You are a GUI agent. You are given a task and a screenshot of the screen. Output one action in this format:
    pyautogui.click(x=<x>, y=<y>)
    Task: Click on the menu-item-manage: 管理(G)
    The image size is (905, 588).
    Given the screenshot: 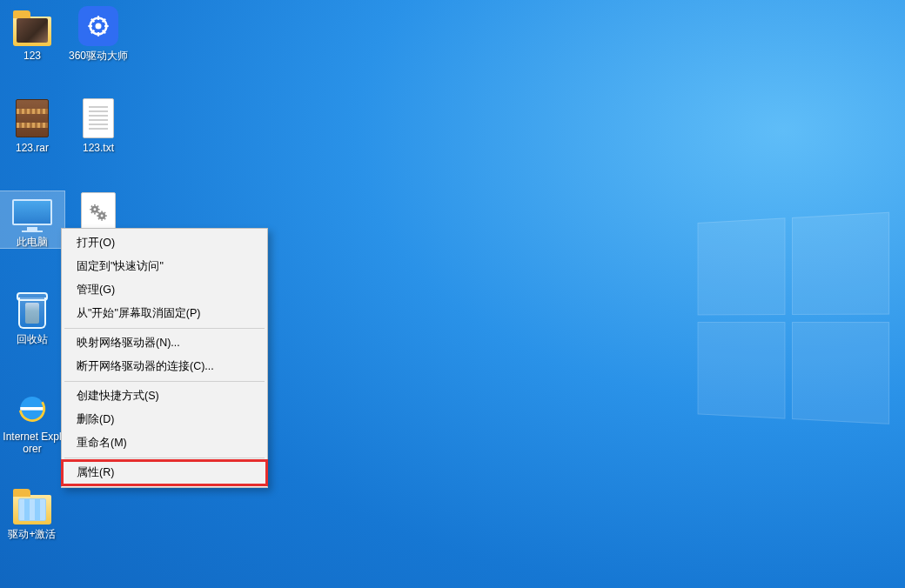 What is the action you would take?
    pyautogui.click(x=164, y=291)
    